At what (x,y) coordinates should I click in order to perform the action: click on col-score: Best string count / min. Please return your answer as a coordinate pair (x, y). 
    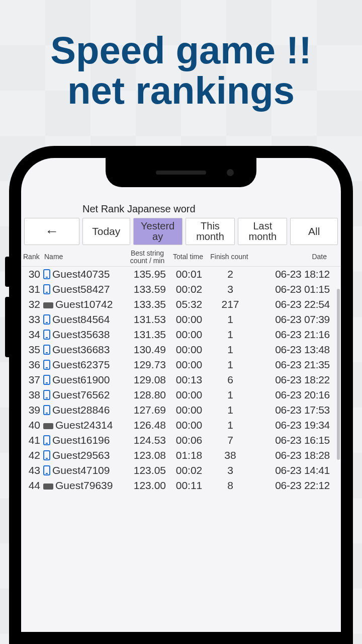
    Looking at the image, I should click on (147, 257).